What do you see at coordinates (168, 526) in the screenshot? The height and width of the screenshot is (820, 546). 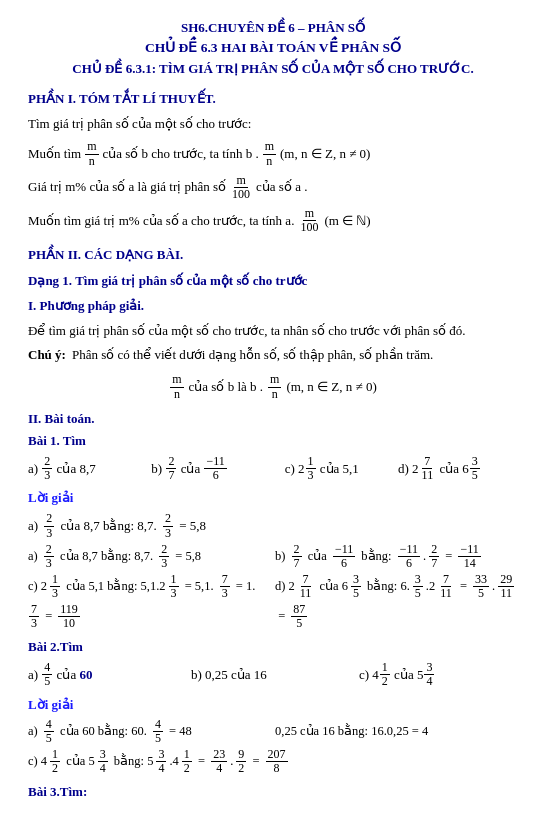 I see `sol1a-frac2: 23` at bounding box center [168, 526].